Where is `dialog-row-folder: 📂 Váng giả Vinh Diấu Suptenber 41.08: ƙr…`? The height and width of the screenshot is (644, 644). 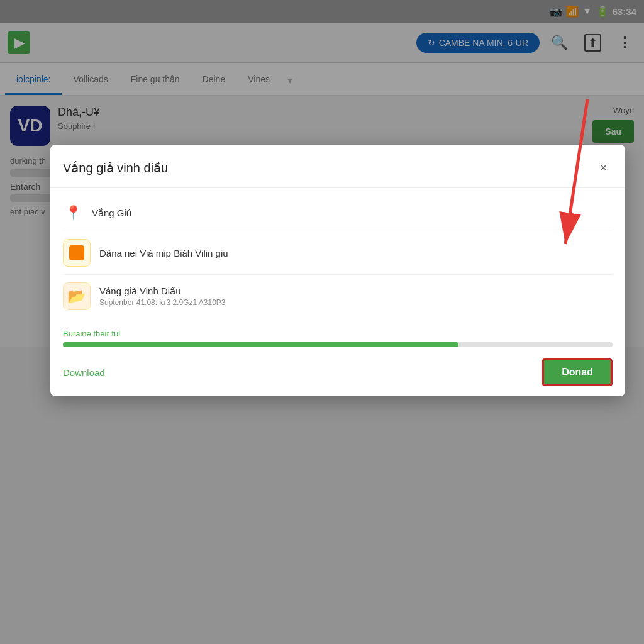
dialog-row-folder: 📂 Váng giả Vinh Diấu Suptenber 41.08: ƙr… is located at coordinates (338, 296).